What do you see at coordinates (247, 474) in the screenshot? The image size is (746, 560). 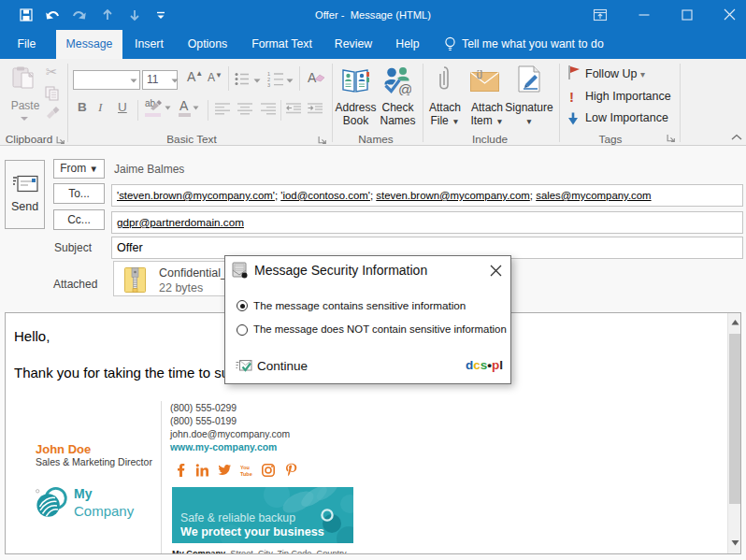 I see `svg-text: Tube` at bounding box center [247, 474].